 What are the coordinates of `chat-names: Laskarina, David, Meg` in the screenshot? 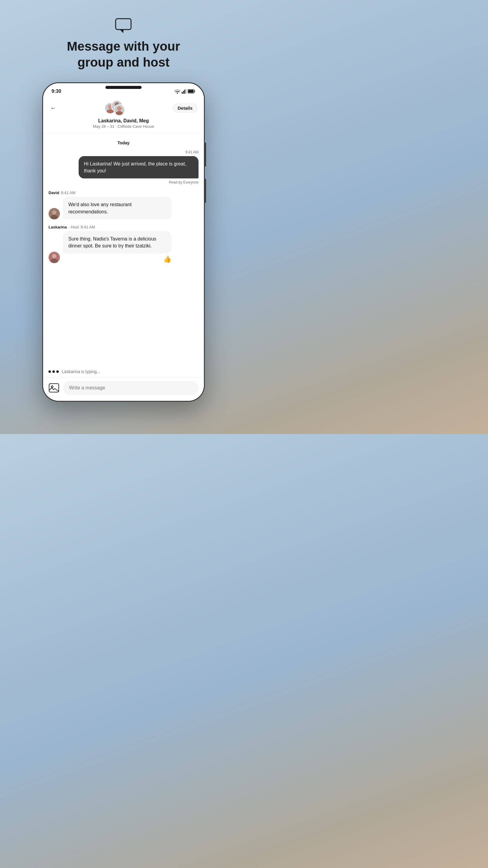 It's located at (124, 121).